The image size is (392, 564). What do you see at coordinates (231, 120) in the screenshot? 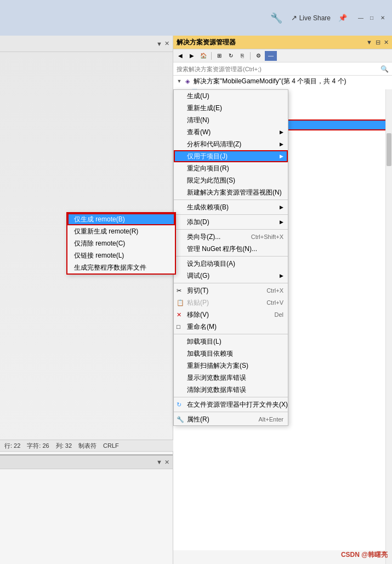
I see `ctx-clean: 清理(N)` at bounding box center [231, 120].